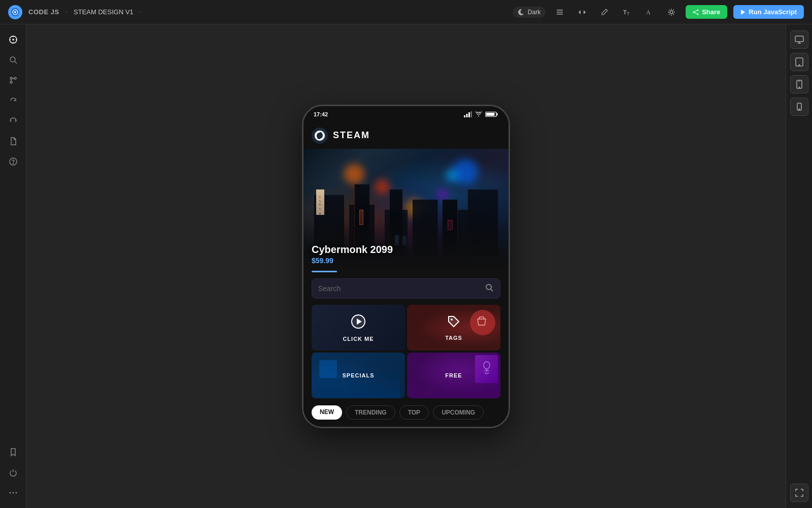 The height and width of the screenshot is (508, 812). What do you see at coordinates (13, 162) in the screenshot?
I see `sidebar-help-icon` at bounding box center [13, 162].